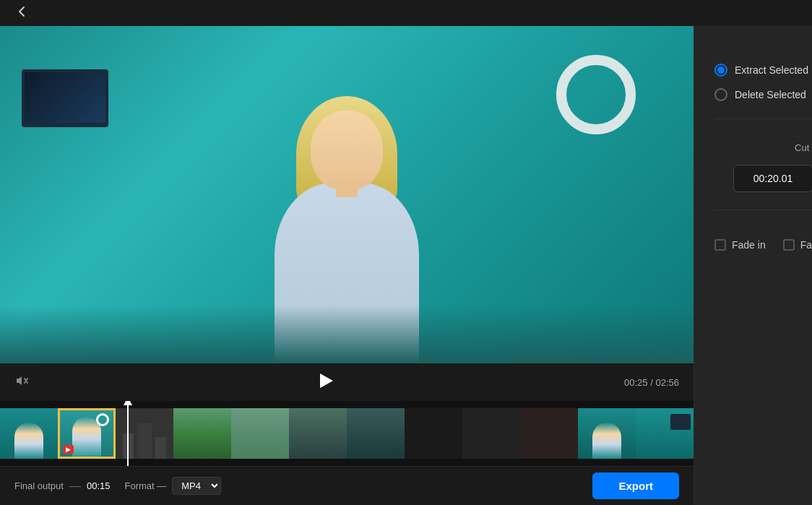 This screenshot has width=812, height=505. Describe the element at coordinates (740, 245) in the screenshot. I see `fade-in-option: Fade in` at that location.